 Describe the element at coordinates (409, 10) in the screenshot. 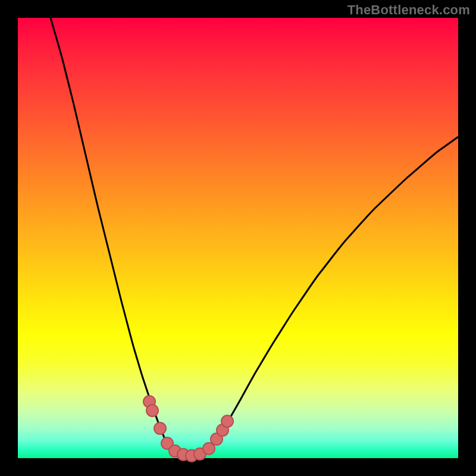

I see `watermark-text: TheBottleneck.com` at that location.